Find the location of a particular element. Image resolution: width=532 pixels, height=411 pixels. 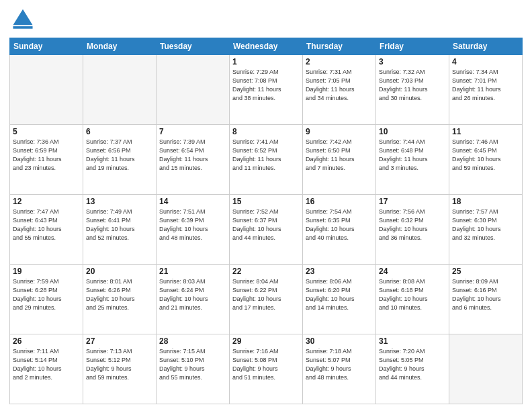

day-number: 7 is located at coordinates (193, 132).